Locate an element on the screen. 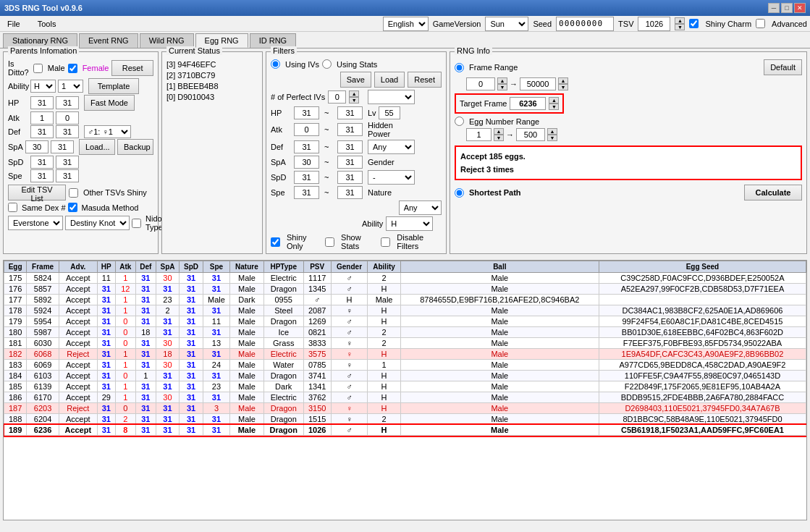  close-button: ✕ is located at coordinates (800, 8).